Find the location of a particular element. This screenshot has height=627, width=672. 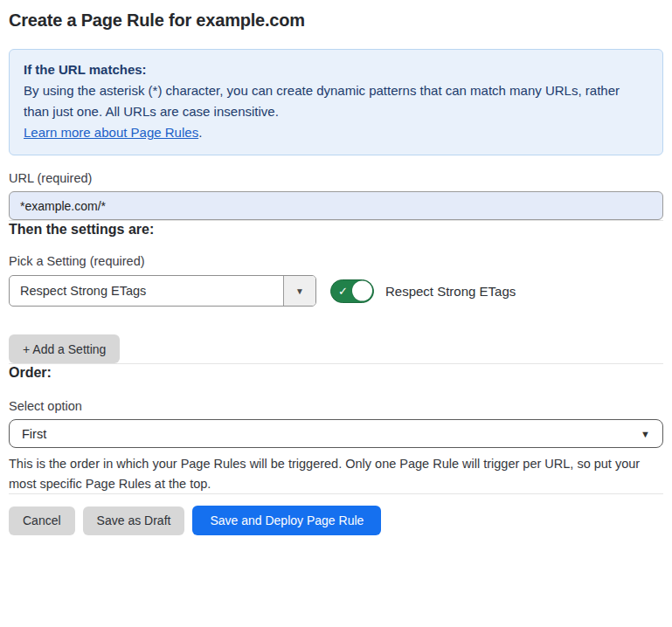

info-box-link-line: Learn more about Page Rules. is located at coordinates (336, 133).